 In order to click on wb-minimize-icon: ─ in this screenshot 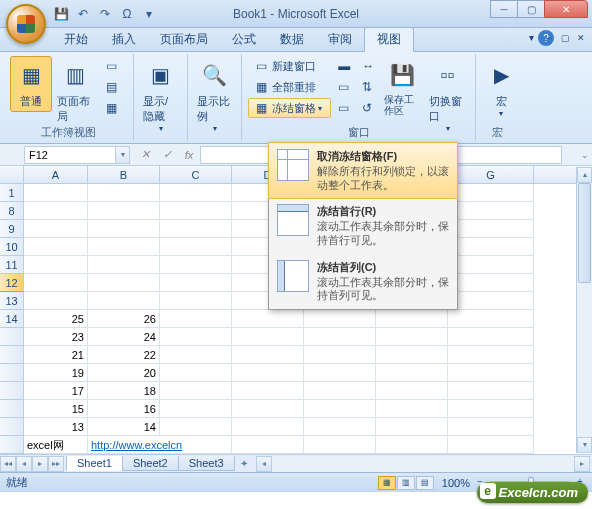, I will do `click(549, 38)`.